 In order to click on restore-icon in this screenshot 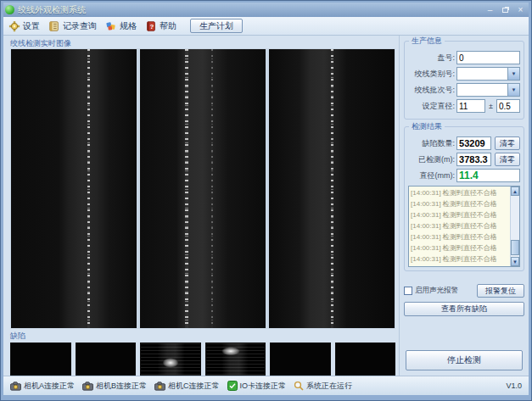, I will do `click(506, 10)`.